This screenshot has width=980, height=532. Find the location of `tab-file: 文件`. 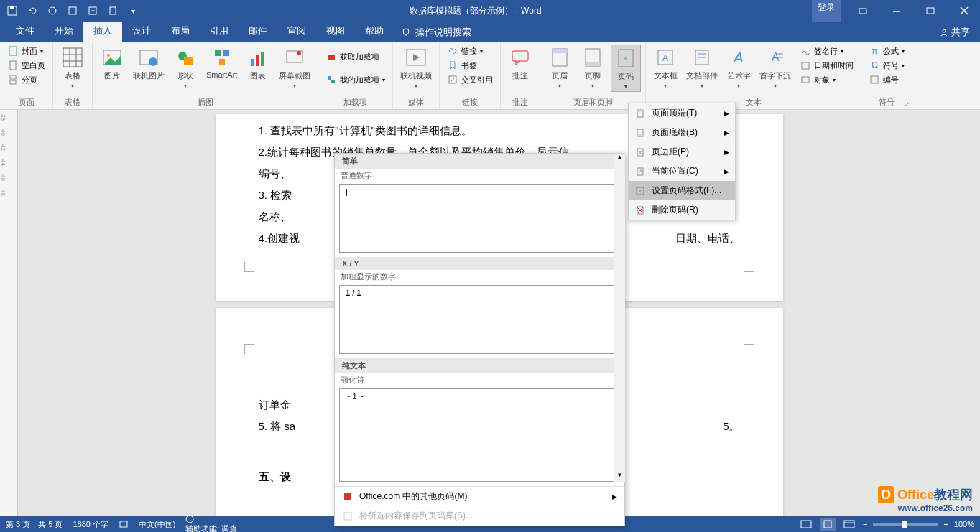

tab-file: 文件 is located at coordinates (25, 32).